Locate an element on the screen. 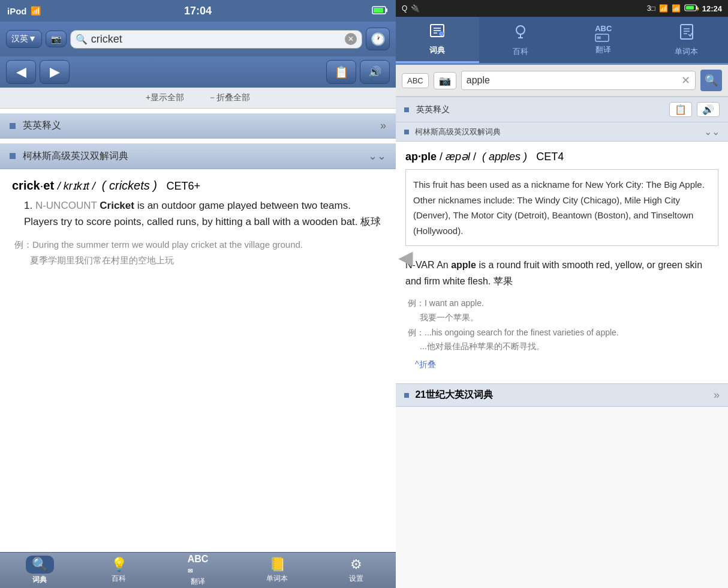  android-example1-en: 例：I want an apple. is located at coordinates (562, 303).